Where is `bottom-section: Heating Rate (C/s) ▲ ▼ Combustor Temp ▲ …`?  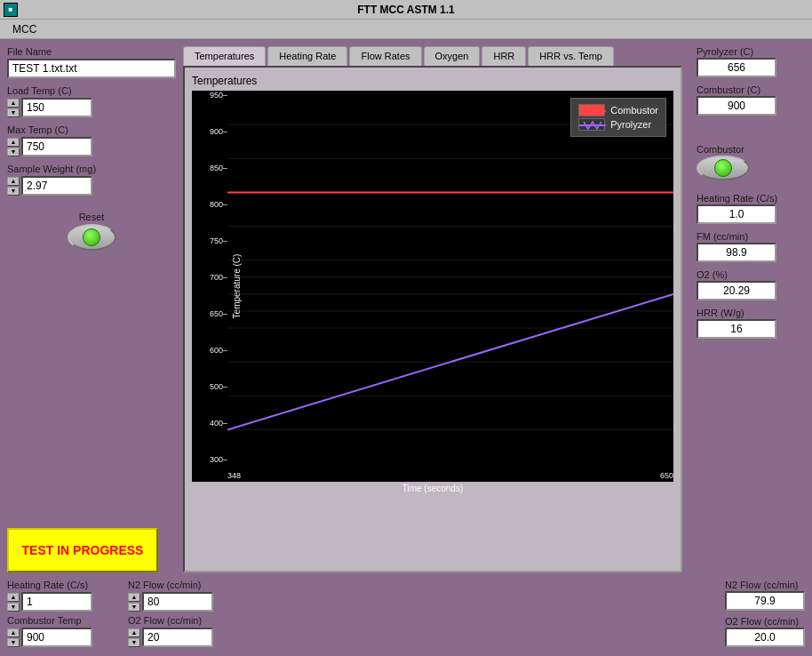
bottom-section: Heating Rate (C/s) ▲ ▼ Combustor Temp ▲ … is located at coordinates (406, 611).